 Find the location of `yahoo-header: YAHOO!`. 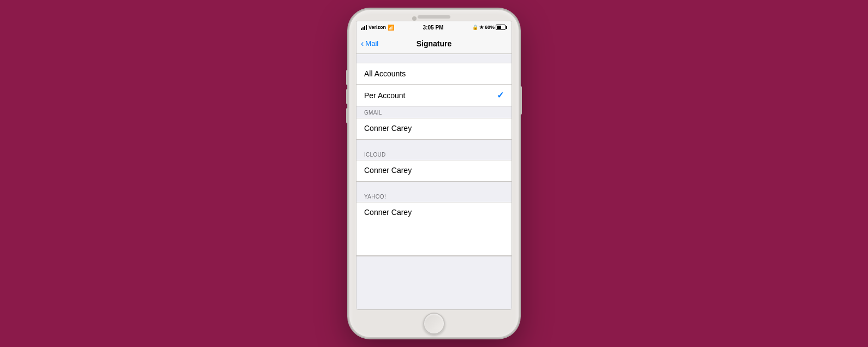

yahoo-header: YAHOO! is located at coordinates (434, 196).